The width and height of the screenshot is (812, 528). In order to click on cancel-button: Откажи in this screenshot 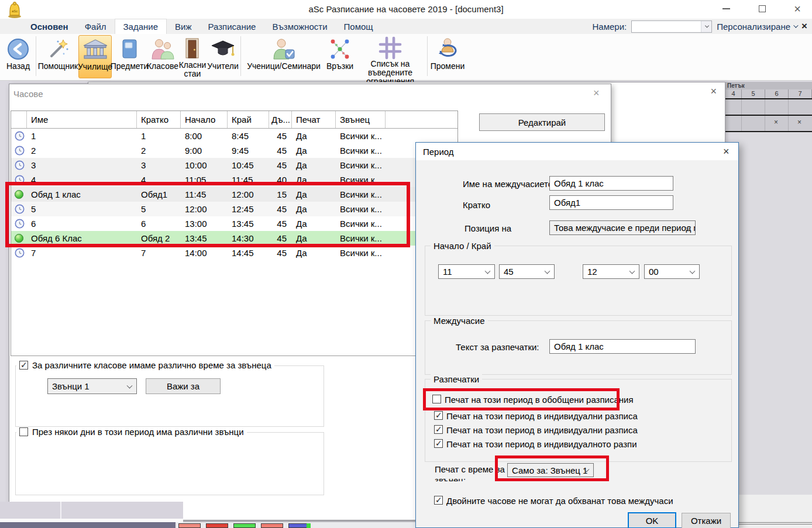, I will do `click(706, 520)`.